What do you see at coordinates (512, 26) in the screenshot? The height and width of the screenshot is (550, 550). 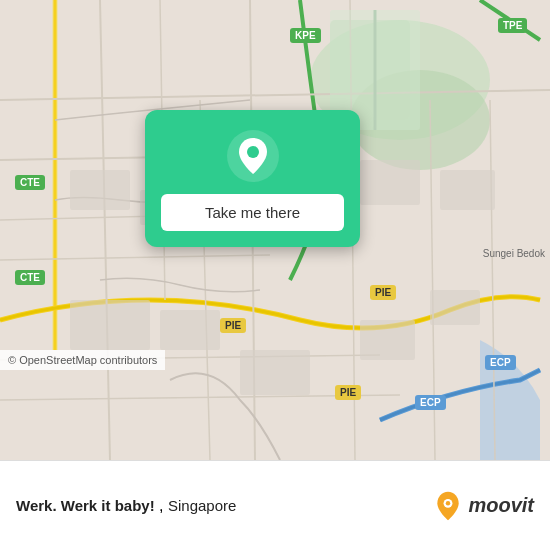 I see `badge-tpe: TPE` at bounding box center [512, 26].